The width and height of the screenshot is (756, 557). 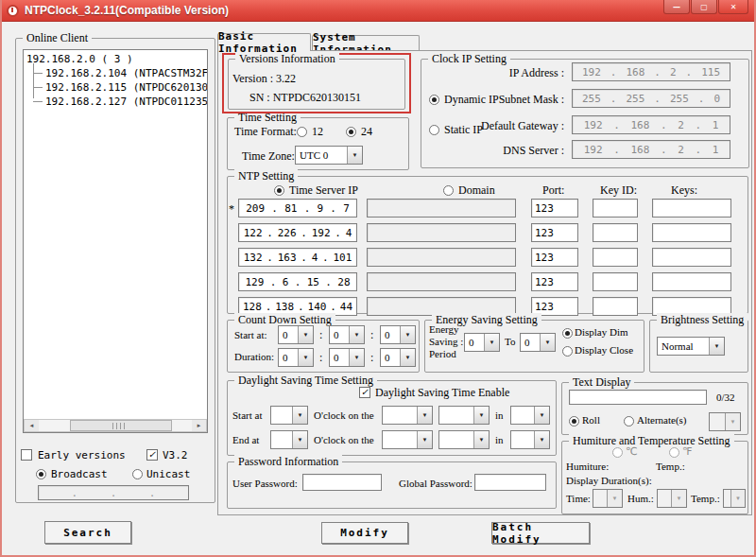 What do you see at coordinates (725, 422) in the screenshot?
I see `alternate-count-select: ▼` at bounding box center [725, 422].